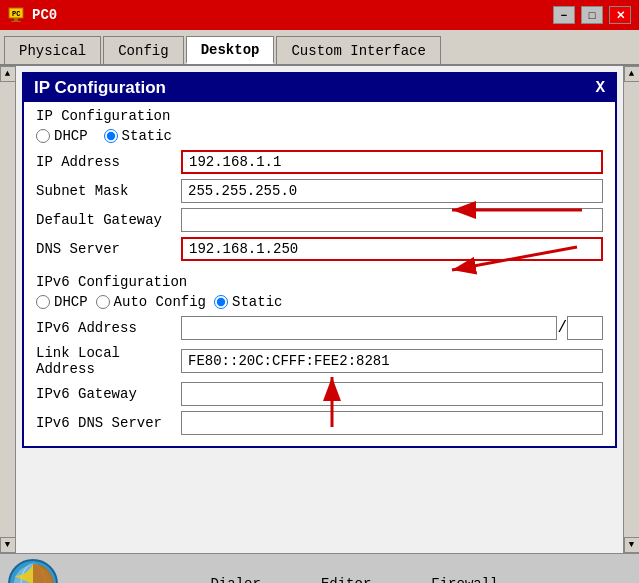 The width and height of the screenshot is (639, 583). Describe the element at coordinates (464, 580) in the screenshot. I see `firewall-label: Firewall` at that location.